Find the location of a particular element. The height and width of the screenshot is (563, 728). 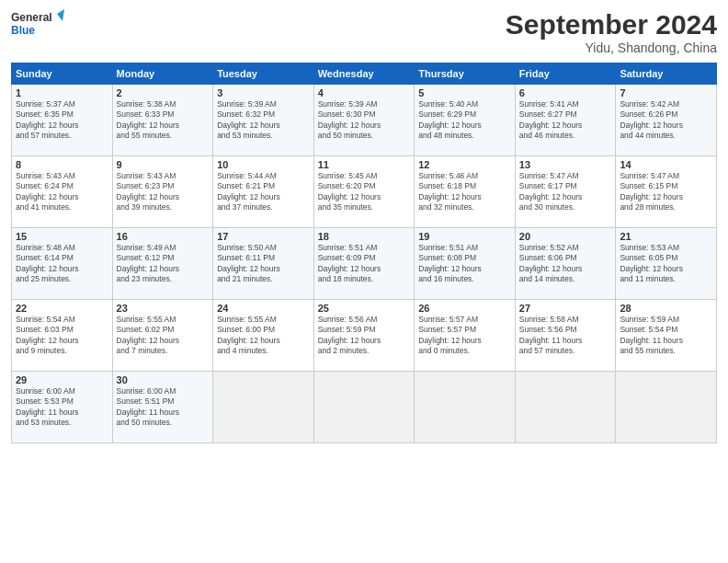

day-number: 23 is located at coordinates (164, 308).